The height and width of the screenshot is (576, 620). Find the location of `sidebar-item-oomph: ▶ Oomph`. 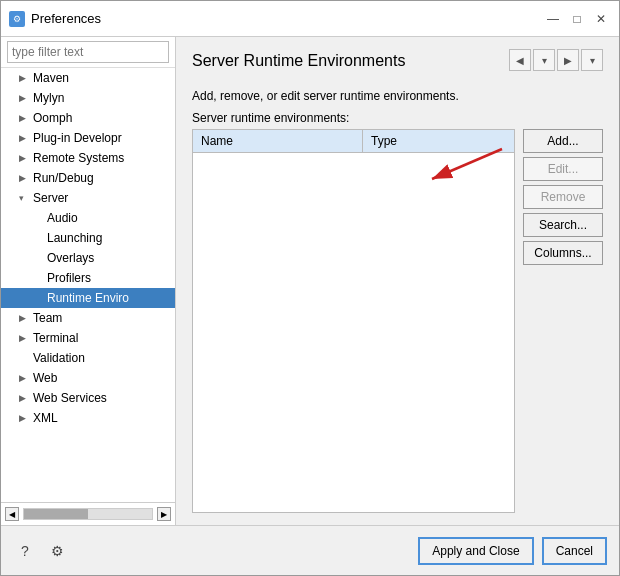

sidebar-item-oomph: ▶ Oomph is located at coordinates (88, 118).